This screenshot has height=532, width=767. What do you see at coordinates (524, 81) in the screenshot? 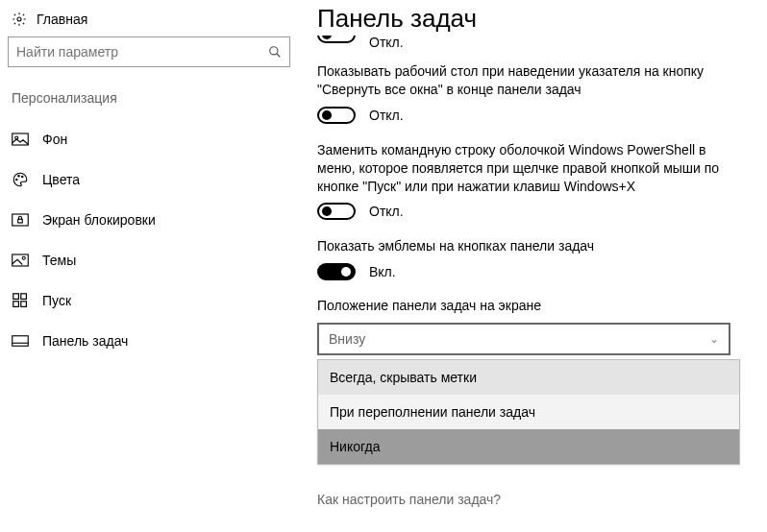
I see `setting-description: Показывать рабочий стол при наведении ук…` at bounding box center [524, 81].